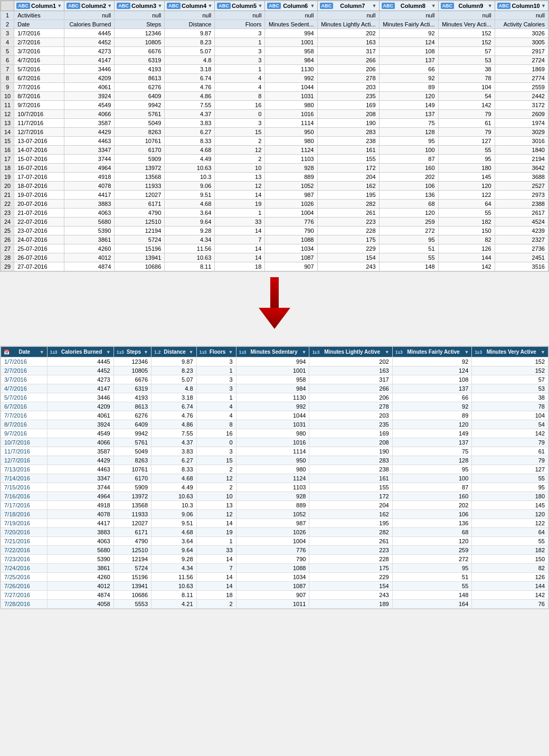 The image size is (549, 756). Describe the element at coordinates (190, 6) in the screenshot. I see `top-col-header-4: ABC Column4 ▼` at that location.